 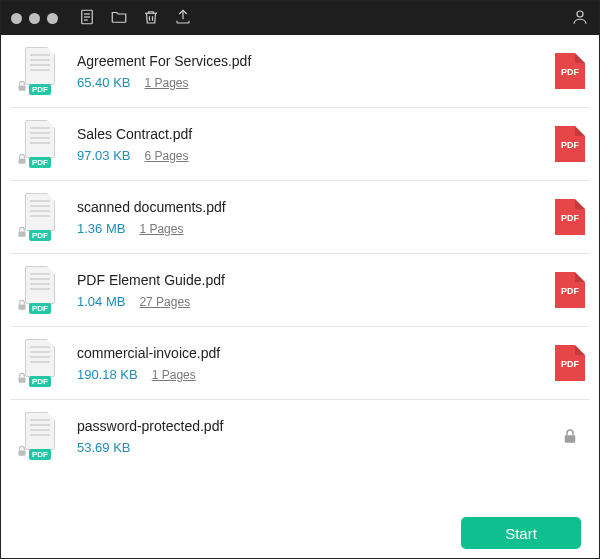 What do you see at coordinates (300, 72) in the screenshot?
I see `list-item: PDF Agreement For Services.pdf 65.40 KB …` at bounding box center [300, 72].